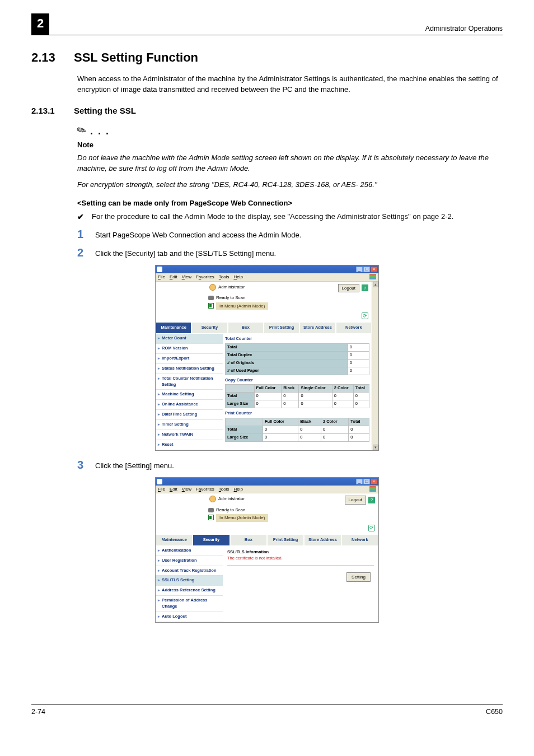  What do you see at coordinates (189, 359) in the screenshot?
I see `sidebar-item-import-export: ▸Import/Export` at bounding box center [189, 359].